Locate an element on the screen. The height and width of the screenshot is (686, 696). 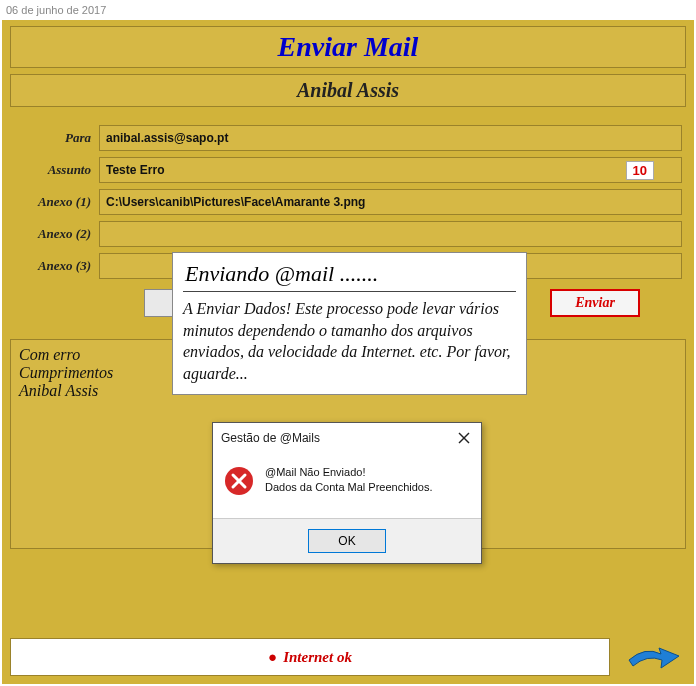
status-bar: ● Internet ok is located at coordinates (310, 657).